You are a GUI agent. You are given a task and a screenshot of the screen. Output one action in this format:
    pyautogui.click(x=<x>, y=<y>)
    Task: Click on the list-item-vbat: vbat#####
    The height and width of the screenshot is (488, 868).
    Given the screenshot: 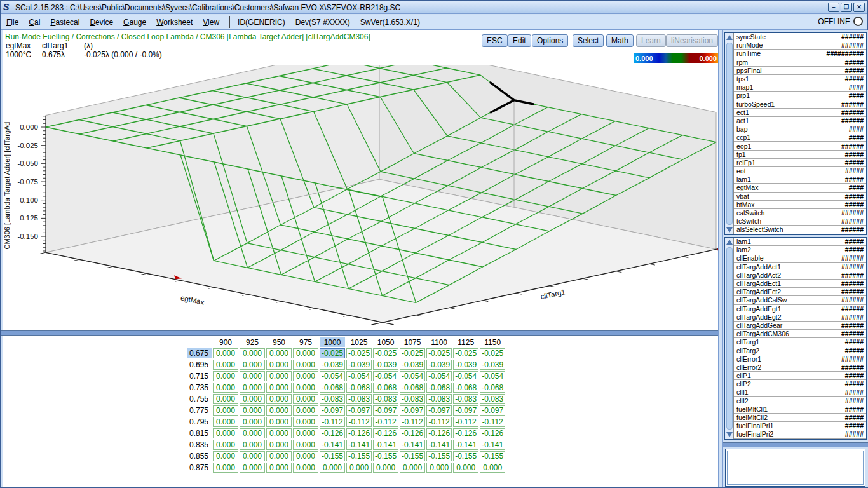 What is the action you would take?
    pyautogui.click(x=800, y=197)
    